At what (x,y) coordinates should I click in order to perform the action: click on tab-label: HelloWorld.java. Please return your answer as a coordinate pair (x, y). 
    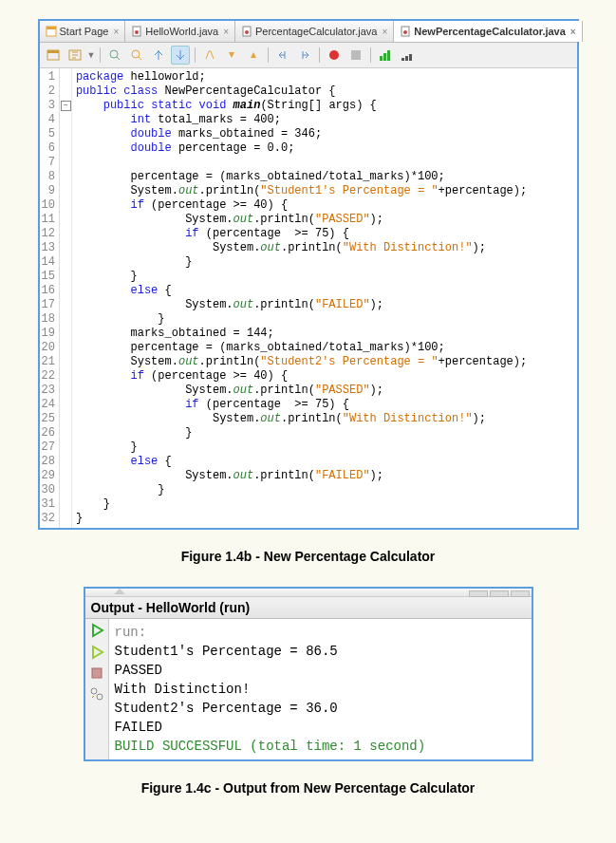
    Looking at the image, I should click on (182, 31).